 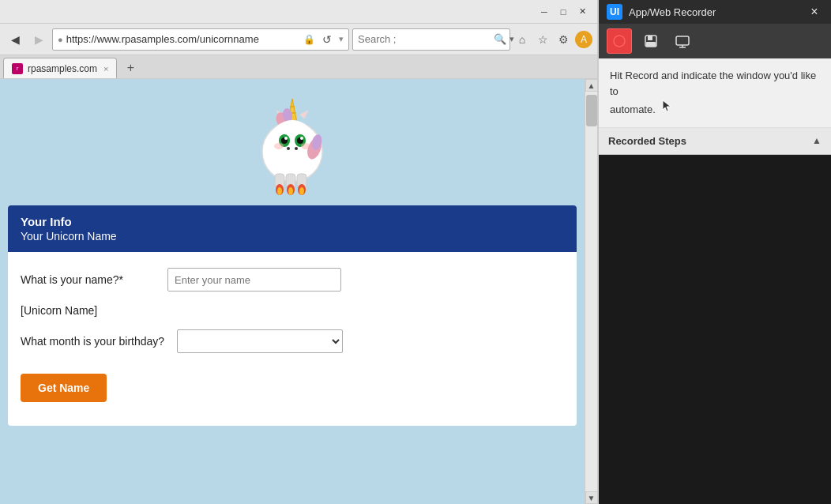 I want to click on cursor-icon, so click(x=667, y=106).